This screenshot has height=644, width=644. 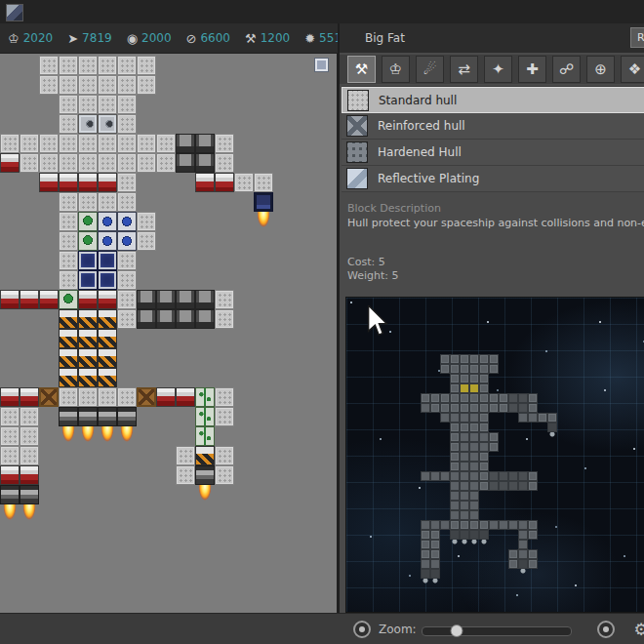 I want to click on zoom-slider-knob, so click(x=457, y=630).